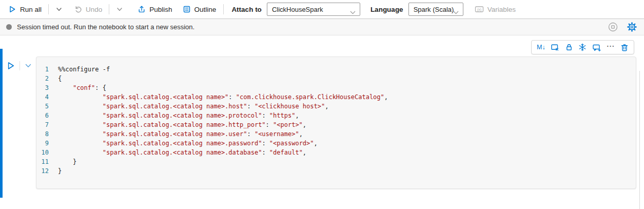  What do you see at coordinates (84, 69) in the screenshot?
I see `code-text: %%configure -f` at bounding box center [84, 69].